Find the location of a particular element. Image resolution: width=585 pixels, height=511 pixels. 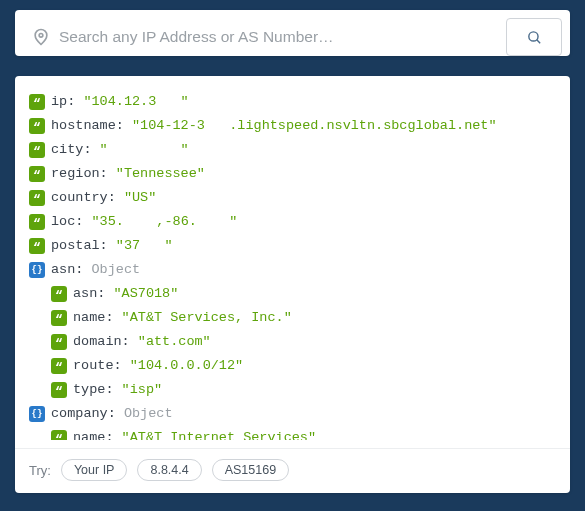

json-value: "AT&T Internet Services" is located at coordinates (219, 433).